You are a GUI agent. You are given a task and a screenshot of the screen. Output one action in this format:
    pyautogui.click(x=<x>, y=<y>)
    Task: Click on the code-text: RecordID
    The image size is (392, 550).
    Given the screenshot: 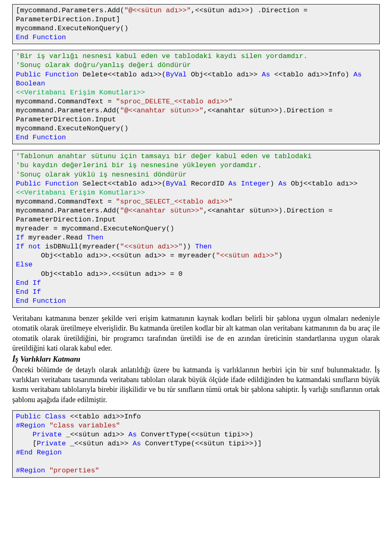 What is the action you would take?
    pyautogui.click(x=207, y=184)
    